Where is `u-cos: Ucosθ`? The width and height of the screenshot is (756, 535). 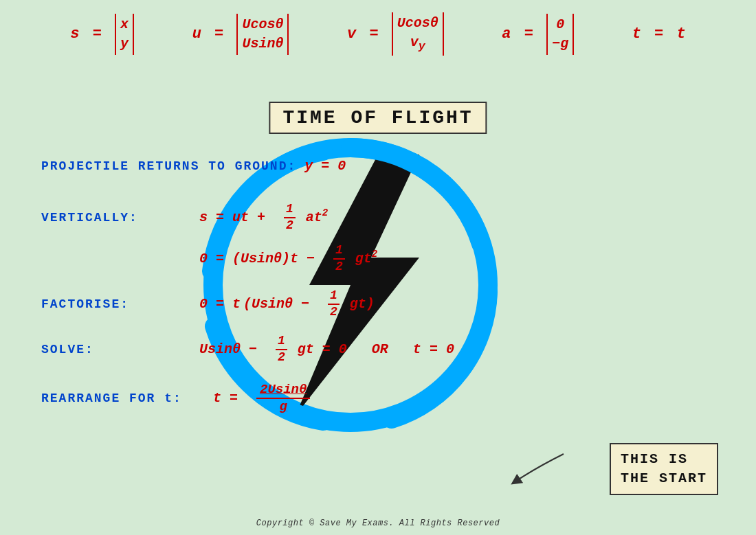 u-cos: Ucosθ is located at coordinates (263, 25).